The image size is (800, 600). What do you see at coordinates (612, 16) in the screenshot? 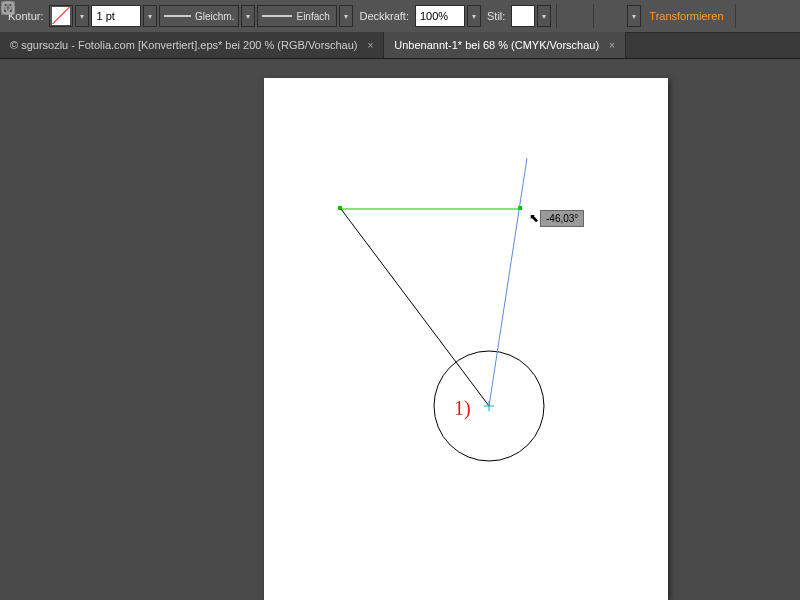
I see `align-icon` at bounding box center [612, 16].